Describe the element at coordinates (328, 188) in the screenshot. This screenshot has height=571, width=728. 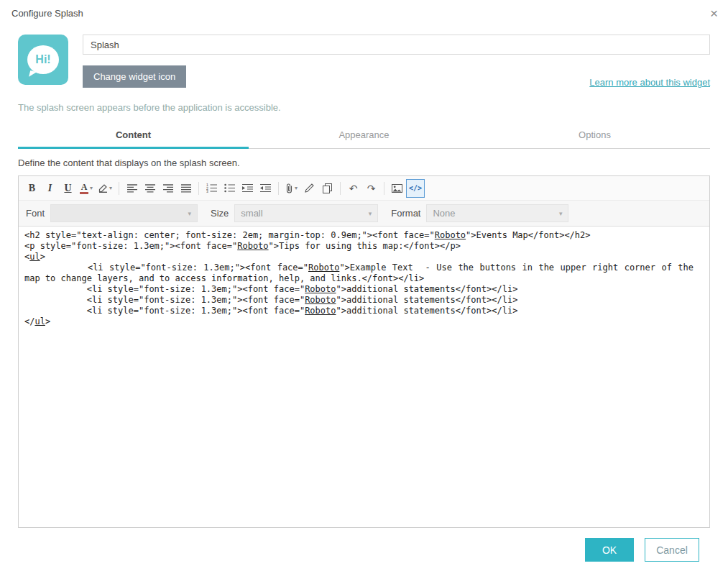
I see `copy-icon` at that location.